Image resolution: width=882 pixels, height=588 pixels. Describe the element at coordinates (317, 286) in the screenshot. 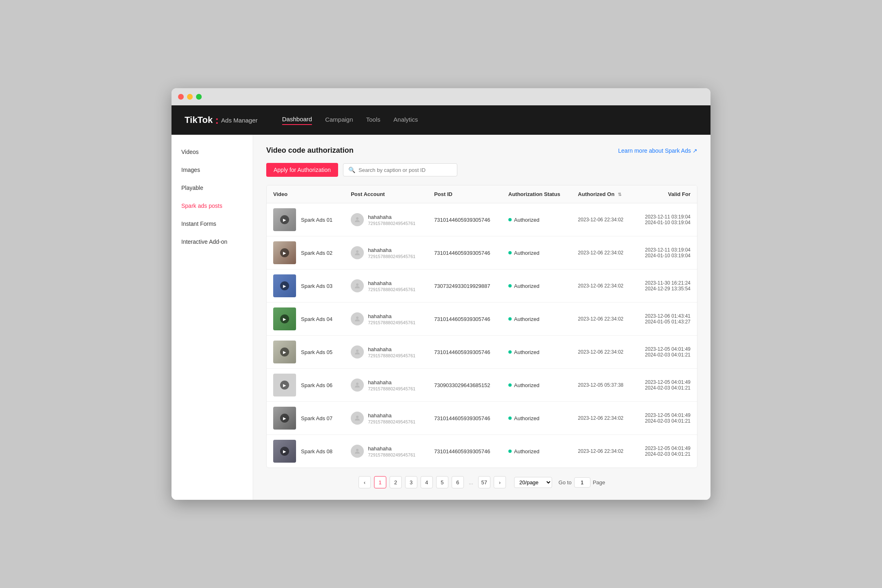

I see `video-name-2: Spark Ads 03` at that location.